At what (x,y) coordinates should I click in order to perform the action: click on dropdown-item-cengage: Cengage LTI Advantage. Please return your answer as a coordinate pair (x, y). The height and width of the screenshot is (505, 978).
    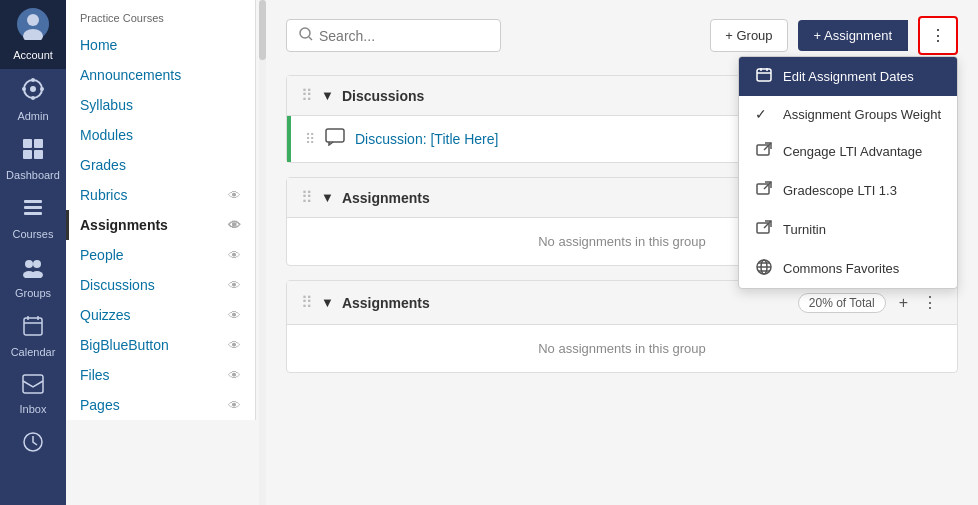
    Looking at the image, I should click on (848, 152).